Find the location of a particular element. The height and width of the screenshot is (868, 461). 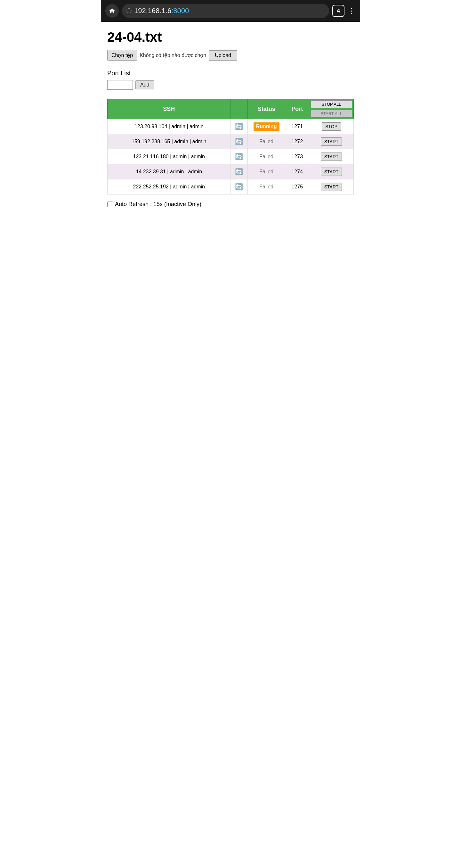

col-port-header: Port is located at coordinates (297, 109).